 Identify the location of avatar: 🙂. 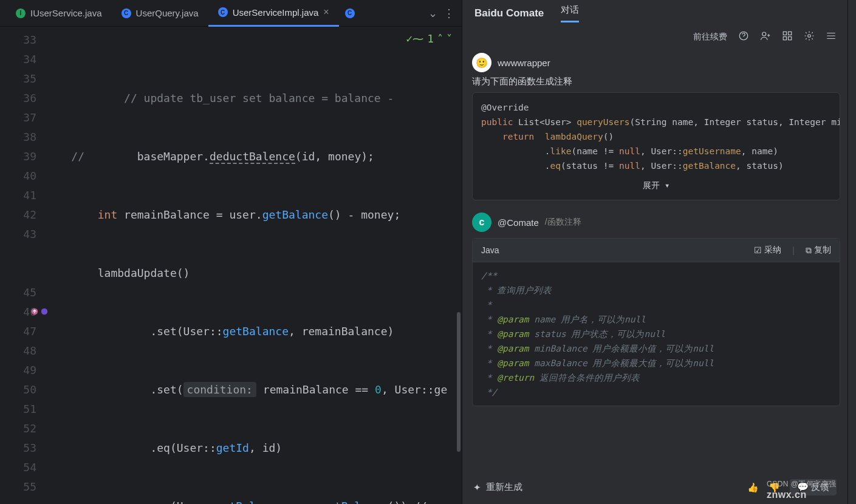
(482, 63).